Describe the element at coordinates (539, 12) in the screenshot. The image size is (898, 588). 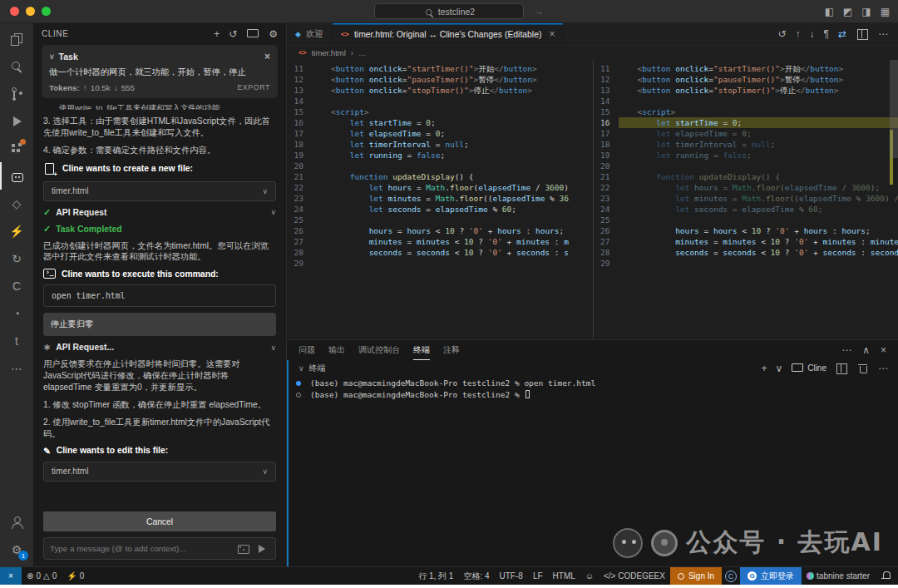
I see `forward-icon: →` at that location.